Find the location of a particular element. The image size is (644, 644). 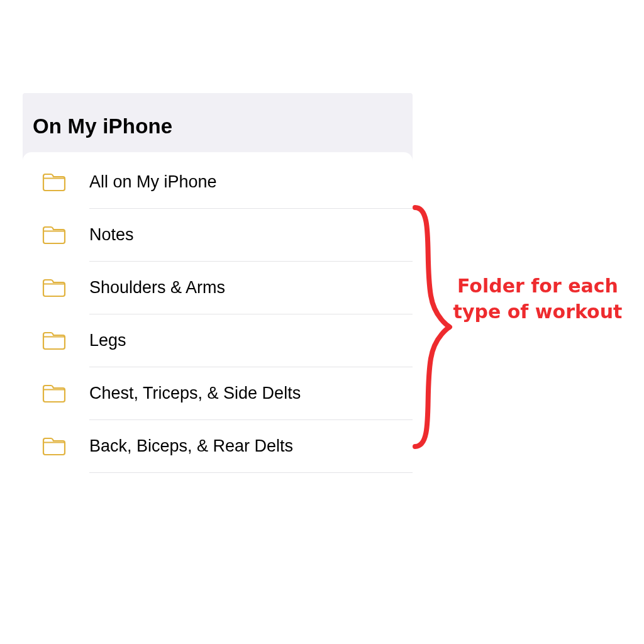

section-title: On My iPhone is located at coordinates (218, 123).